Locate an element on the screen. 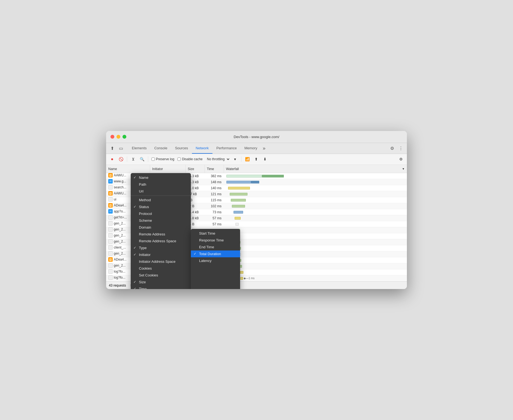  disable-cache-checkbox is located at coordinates (179, 159).